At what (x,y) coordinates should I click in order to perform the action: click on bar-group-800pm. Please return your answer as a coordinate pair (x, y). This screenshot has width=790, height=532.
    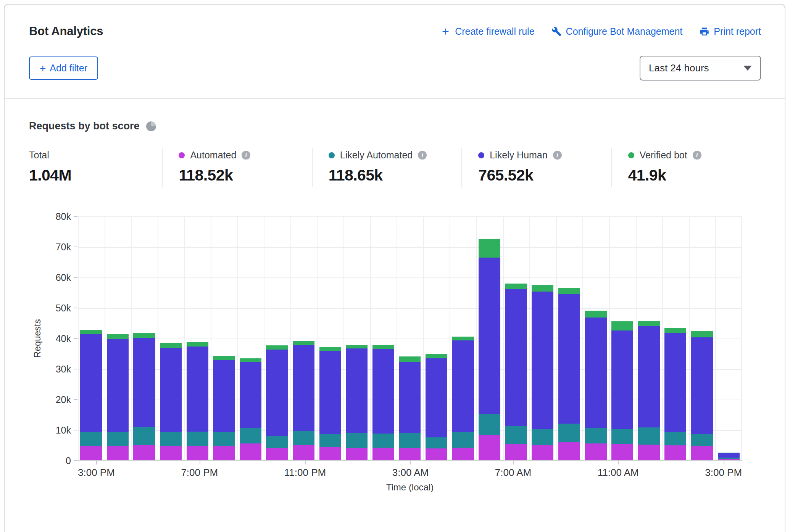
    Looking at the image, I should click on (224, 338).